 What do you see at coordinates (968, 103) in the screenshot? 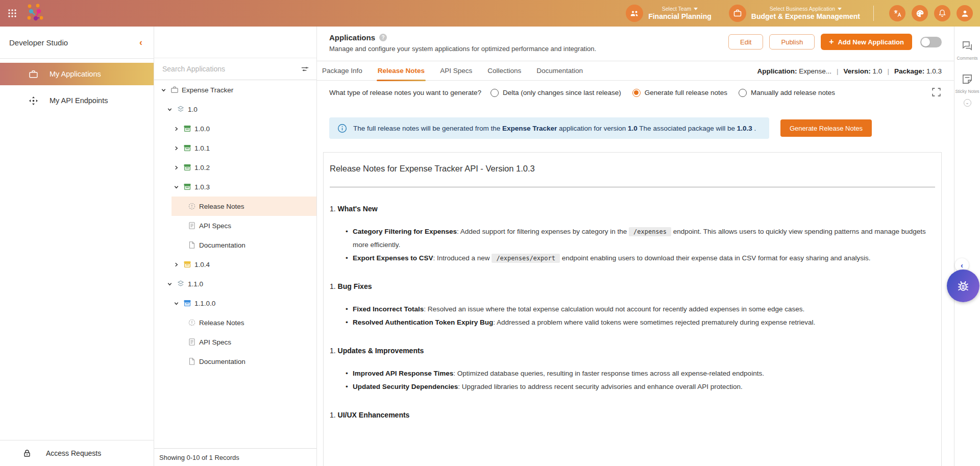
I see `chevron-down-circle-icon: ⌄` at bounding box center [968, 103].